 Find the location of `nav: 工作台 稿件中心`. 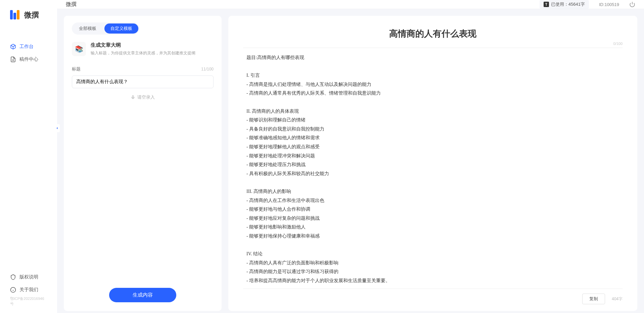

nav: 工作台 稿件中心 is located at coordinates (29, 156).